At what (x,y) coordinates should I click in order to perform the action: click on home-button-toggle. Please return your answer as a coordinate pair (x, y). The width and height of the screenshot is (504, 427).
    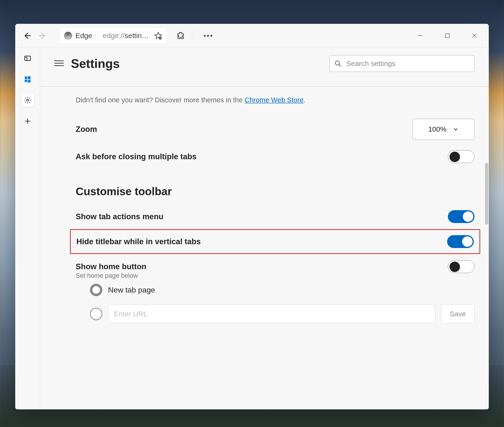
    Looking at the image, I should click on (461, 267).